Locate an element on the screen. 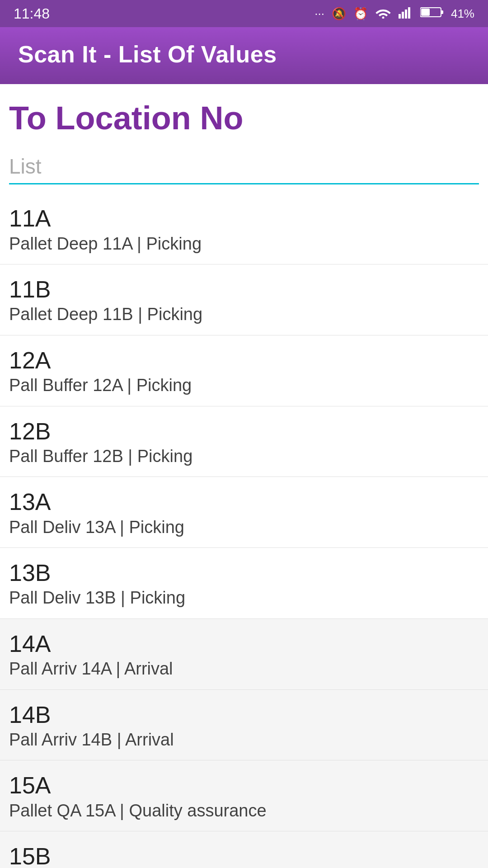 This screenshot has height=868, width=488. list-item: 13APall Deliv 13A | Picking is located at coordinates (244, 513).